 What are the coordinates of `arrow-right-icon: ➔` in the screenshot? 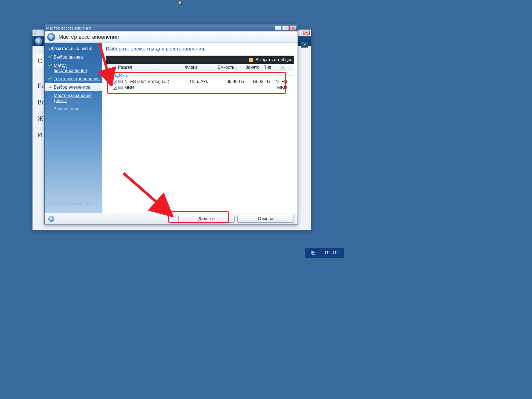 It's located at (50, 87).